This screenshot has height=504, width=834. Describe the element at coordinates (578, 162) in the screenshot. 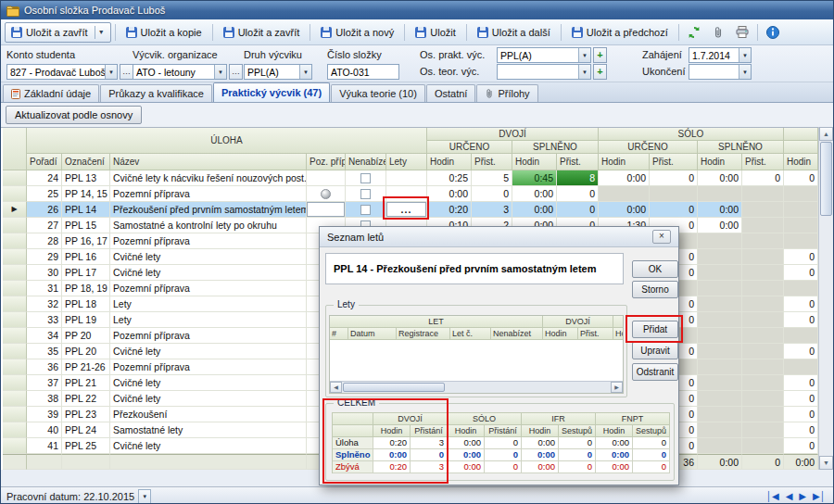

I see `column-header-9: Přist.` at that location.